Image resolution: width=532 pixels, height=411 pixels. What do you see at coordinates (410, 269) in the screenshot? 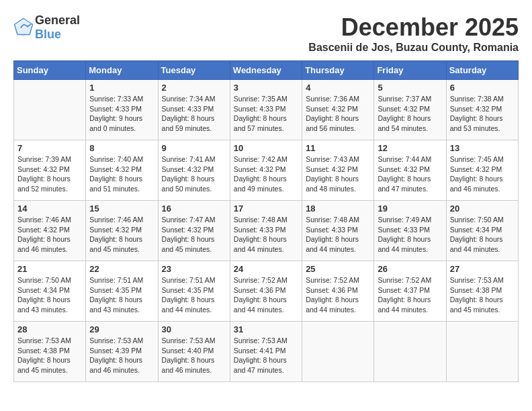
I see `day-number: 26` at bounding box center [410, 269].